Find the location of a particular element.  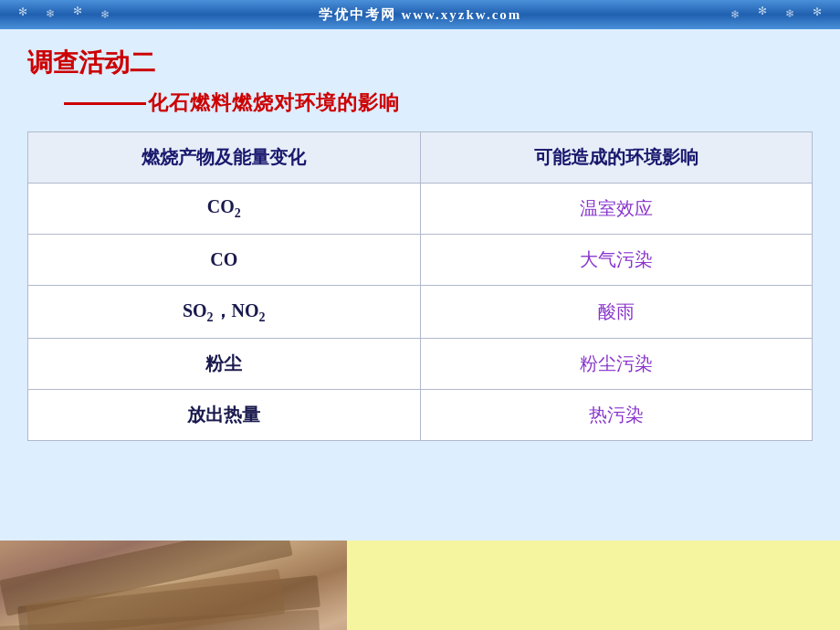

table-row: 粉尘 粉尘污染 is located at coordinates (420, 364).